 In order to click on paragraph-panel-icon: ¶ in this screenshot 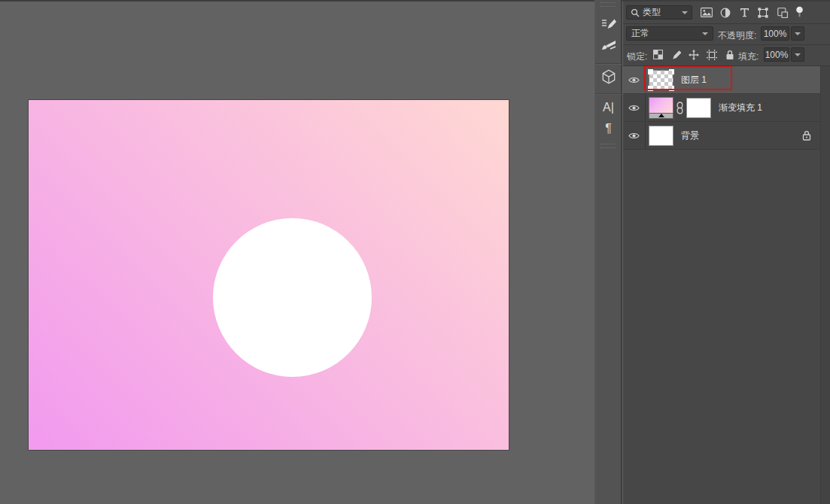, I will do `click(608, 129)`.